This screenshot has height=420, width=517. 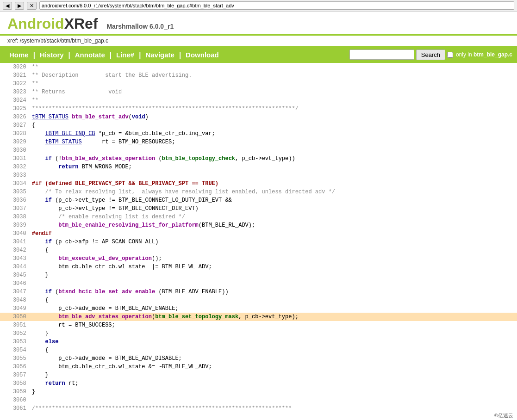 I want to click on line-number: 3032, so click(x=15, y=167).